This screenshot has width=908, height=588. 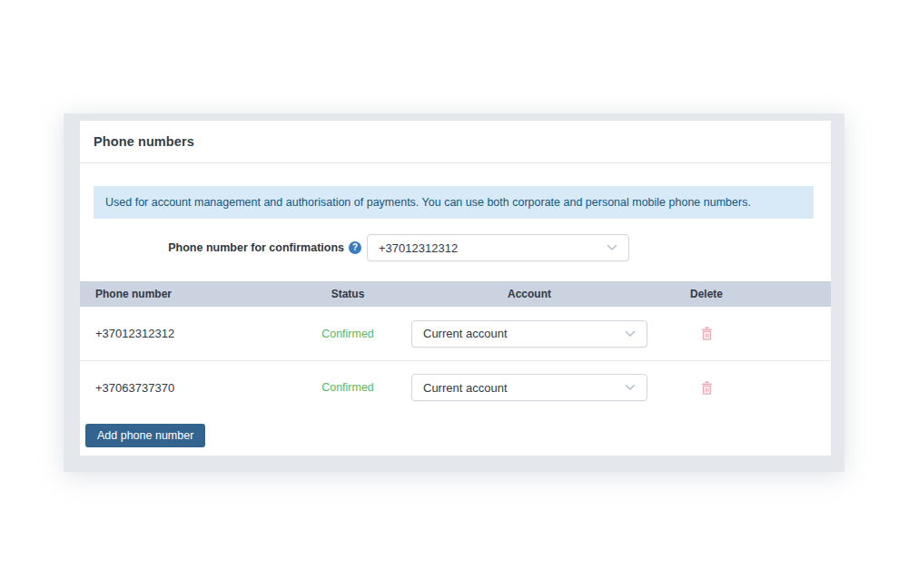 I want to click on info-banner: Used for account management and authoris…, so click(x=454, y=202).